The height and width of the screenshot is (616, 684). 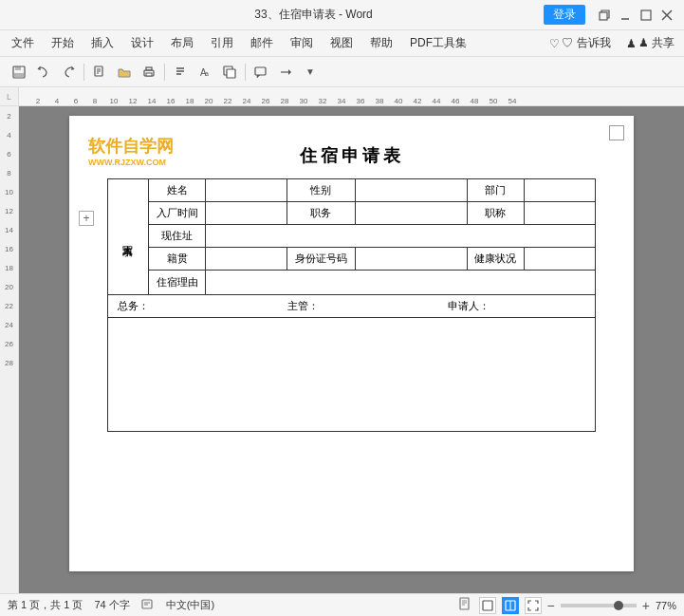 I want to click on field-value-position, so click(x=412, y=214).